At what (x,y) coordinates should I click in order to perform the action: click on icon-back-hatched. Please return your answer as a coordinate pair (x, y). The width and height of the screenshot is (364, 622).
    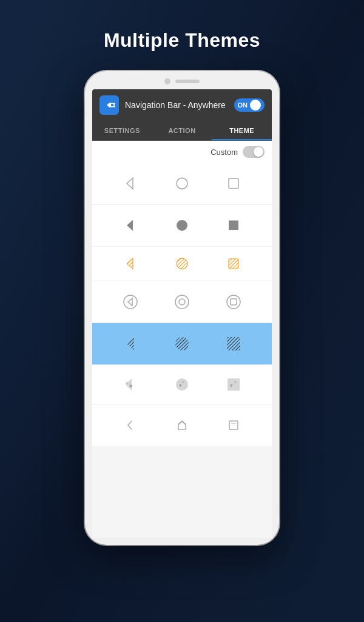
    Looking at the image, I should click on (130, 344).